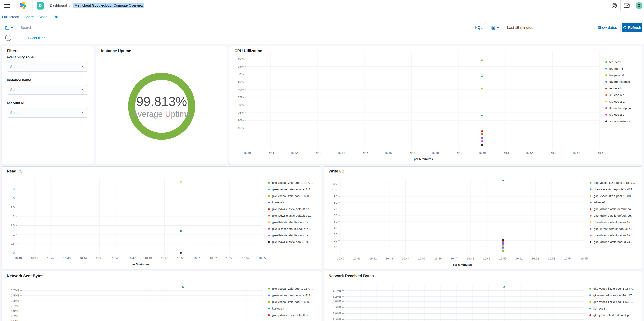 This screenshot has width=644, height=321. Describe the element at coordinates (240, 66) in the screenshot. I see `y-tick-label: 55%` at that location.